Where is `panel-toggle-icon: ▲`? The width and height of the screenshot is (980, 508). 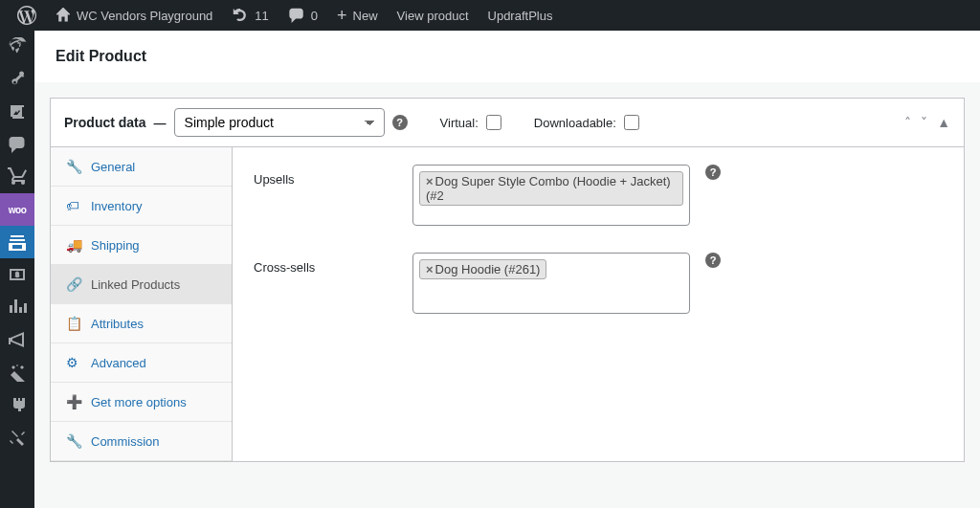
panel-toggle-icon: ▲ is located at coordinates (944, 122).